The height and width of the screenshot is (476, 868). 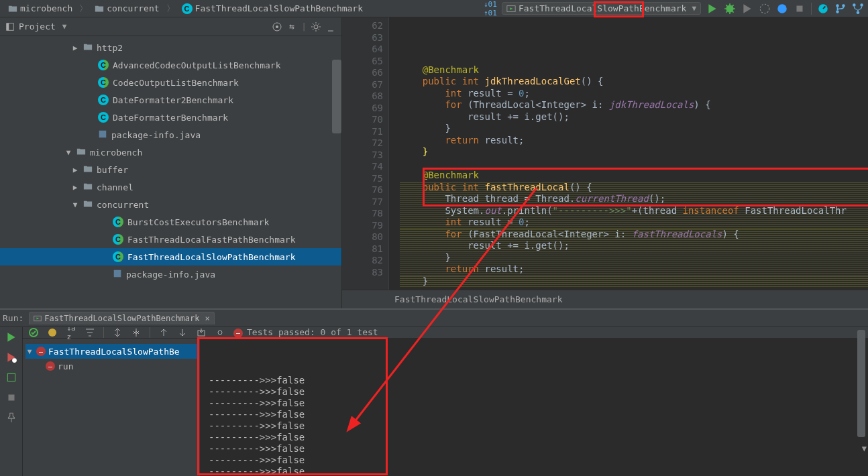 What do you see at coordinates (170, 82) in the screenshot?
I see `tree-row: ▶CCodecOutputListBenchmark` at bounding box center [170, 82].